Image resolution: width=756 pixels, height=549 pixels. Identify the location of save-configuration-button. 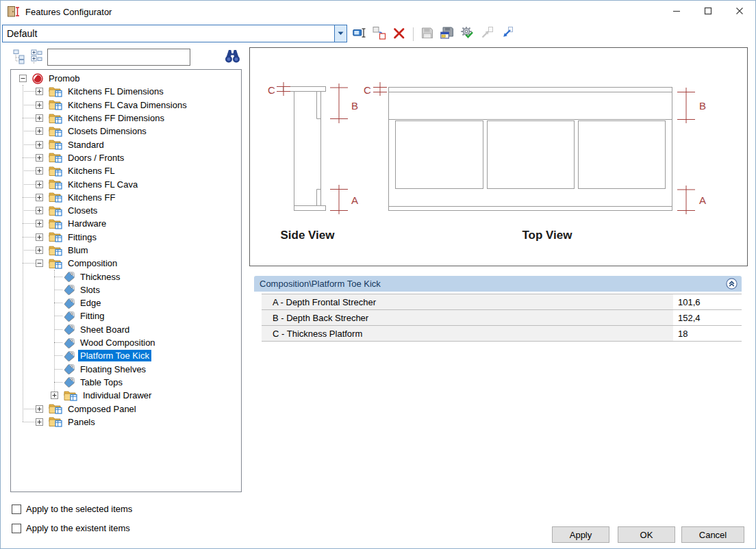
(447, 34).